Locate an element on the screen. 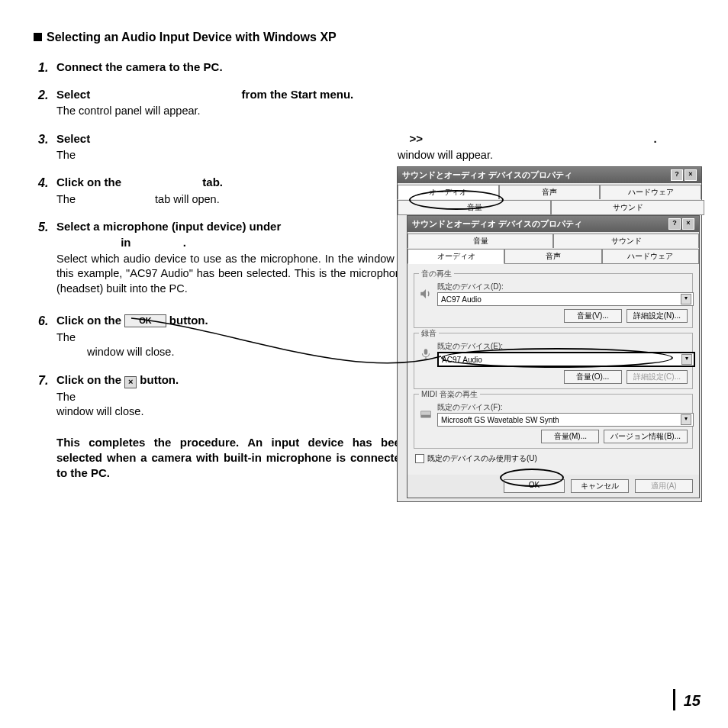  step-body-b: window will close. is located at coordinates (130, 352).